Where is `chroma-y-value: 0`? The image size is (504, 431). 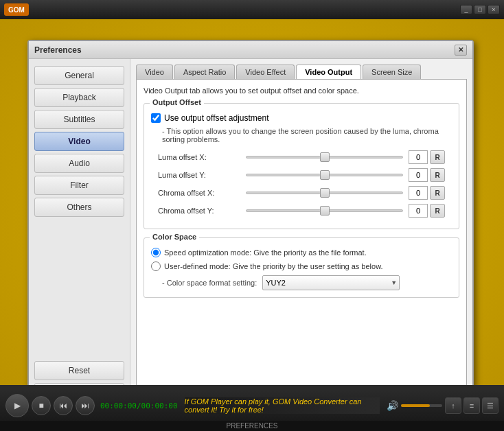 chroma-y-value: 0 is located at coordinates (418, 211).